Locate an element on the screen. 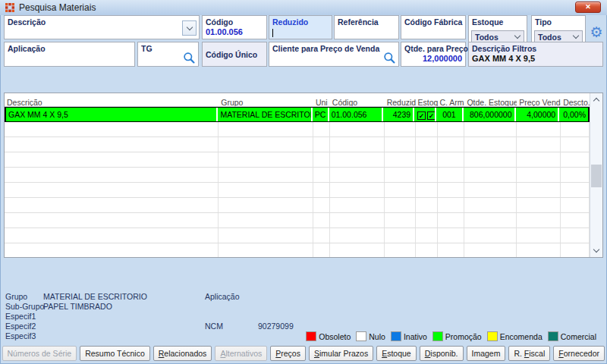  detail-grupo-value: MATERIAL DE ESCRITORIO is located at coordinates (96, 297).